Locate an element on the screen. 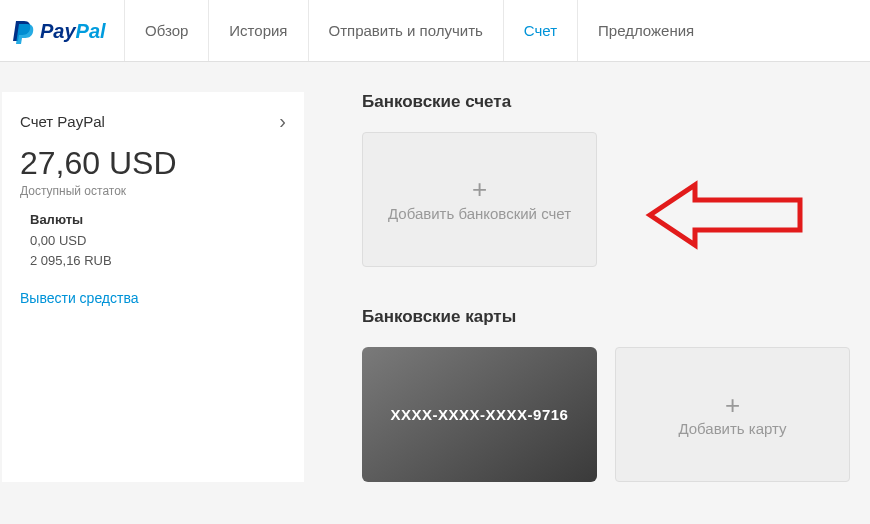 The width and height of the screenshot is (870, 524). currency-item: 2 095,16 RUB is located at coordinates (158, 261).